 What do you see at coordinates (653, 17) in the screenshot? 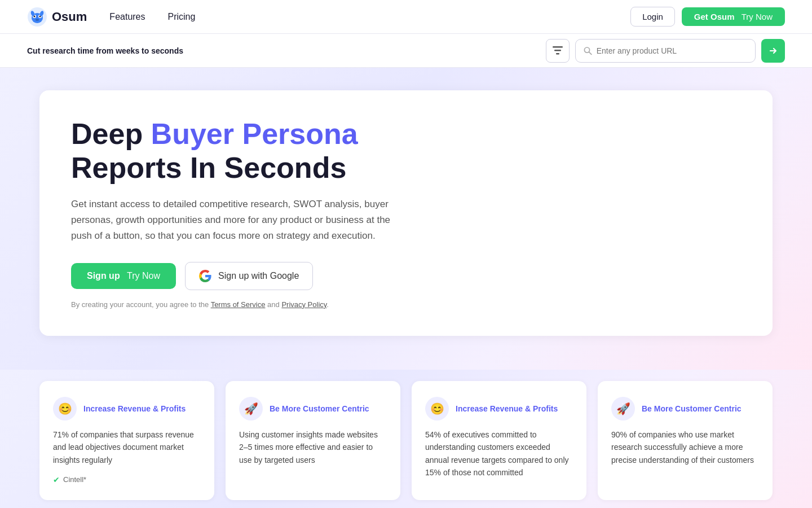
I see `login-button: Login` at bounding box center [653, 17].